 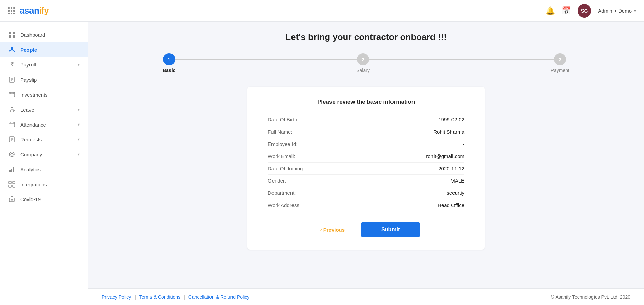 I want to click on sidebar-label-attendance: Attendance, so click(x=47, y=125).